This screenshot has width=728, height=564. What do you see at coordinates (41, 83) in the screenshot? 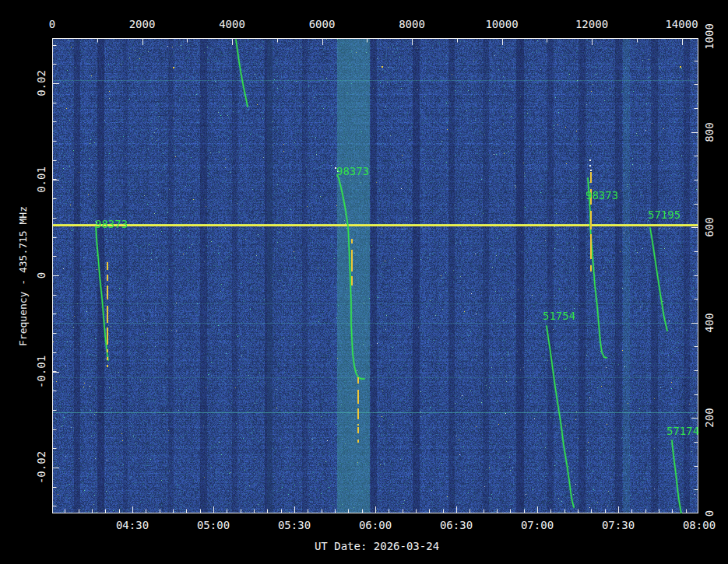
I see `y-left-tick-label: 0.02` at bounding box center [41, 83].